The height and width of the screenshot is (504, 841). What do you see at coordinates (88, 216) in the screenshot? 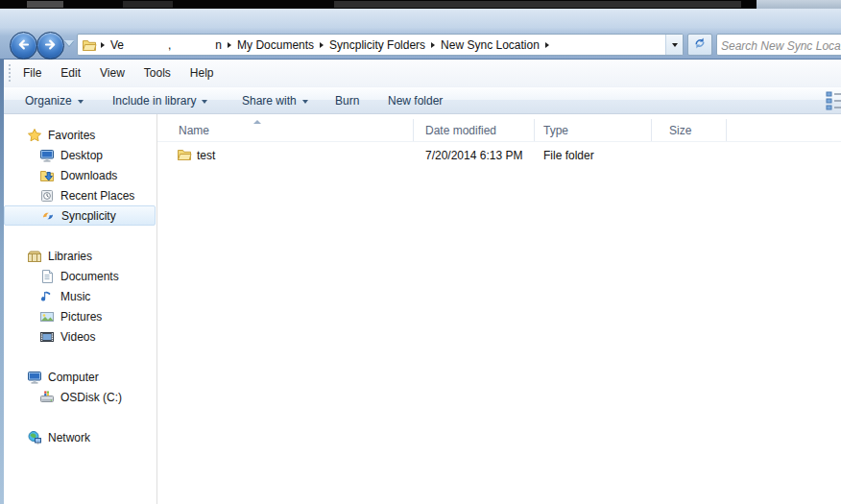
I see `sidebar-label: Syncplicity` at bounding box center [88, 216].